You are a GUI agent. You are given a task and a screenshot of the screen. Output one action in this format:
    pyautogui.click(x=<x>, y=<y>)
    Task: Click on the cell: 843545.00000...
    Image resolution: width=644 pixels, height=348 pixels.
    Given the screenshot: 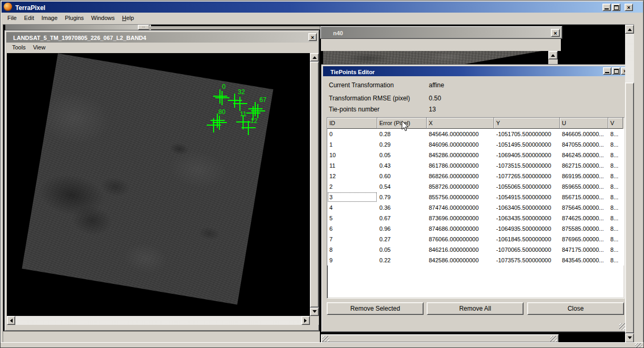 What is the action you would take?
    pyautogui.click(x=584, y=260)
    